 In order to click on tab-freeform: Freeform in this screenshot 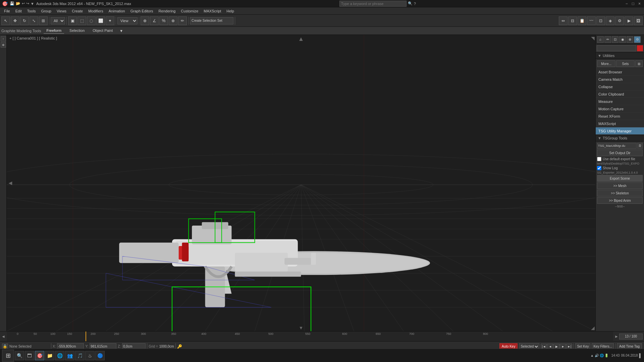, I will do `click(54, 31)`.